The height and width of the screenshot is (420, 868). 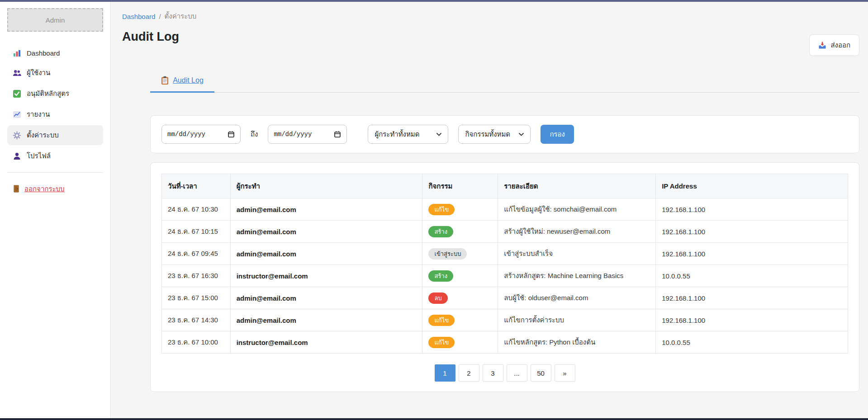 What do you see at coordinates (39, 156) in the screenshot?
I see `sidebar-item-label: โปรไฟล์` at bounding box center [39, 156].